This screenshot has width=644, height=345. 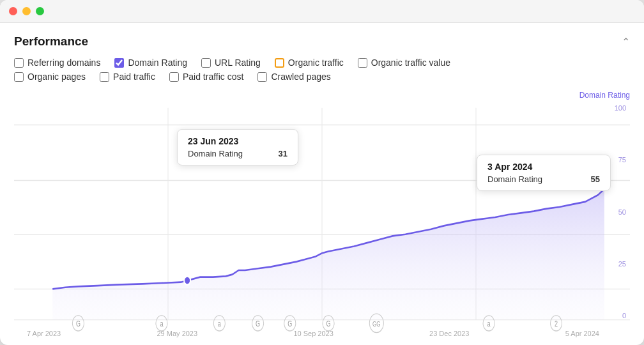 What do you see at coordinates (556, 324) in the screenshot?
I see `svg-text: 2` at bounding box center [556, 324].